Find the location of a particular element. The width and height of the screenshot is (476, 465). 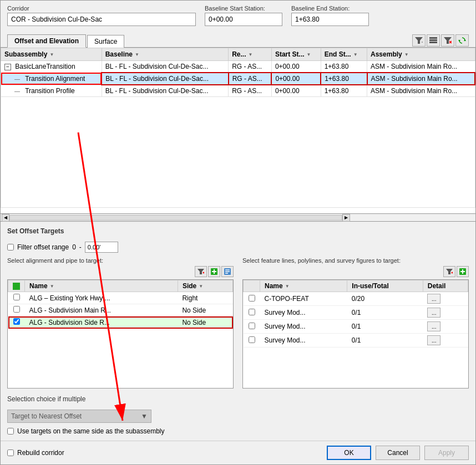

selection-dropdown-arrow: ▼ is located at coordinates (144, 416).